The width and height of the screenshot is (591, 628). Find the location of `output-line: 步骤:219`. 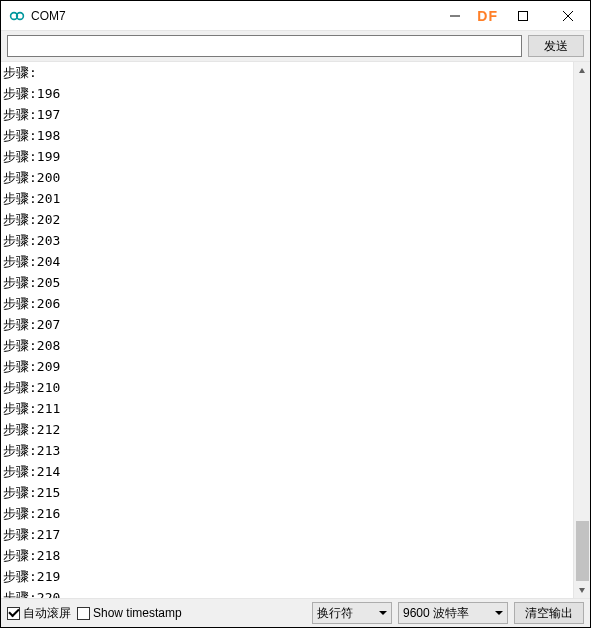

output-line: 步骤:219 is located at coordinates (288, 576).